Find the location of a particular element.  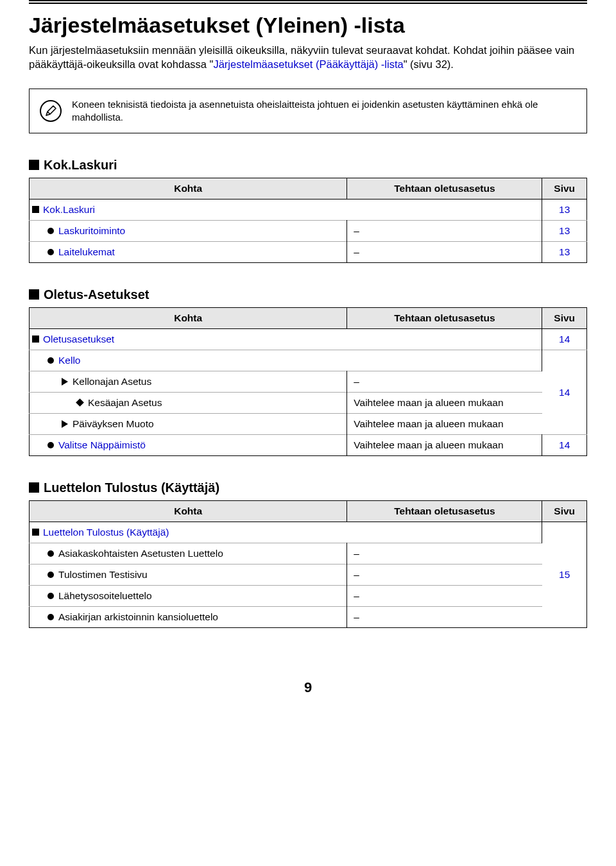

item-label: Asiakaskohtaisten Asetusten Luettelo is located at coordinates (141, 553).